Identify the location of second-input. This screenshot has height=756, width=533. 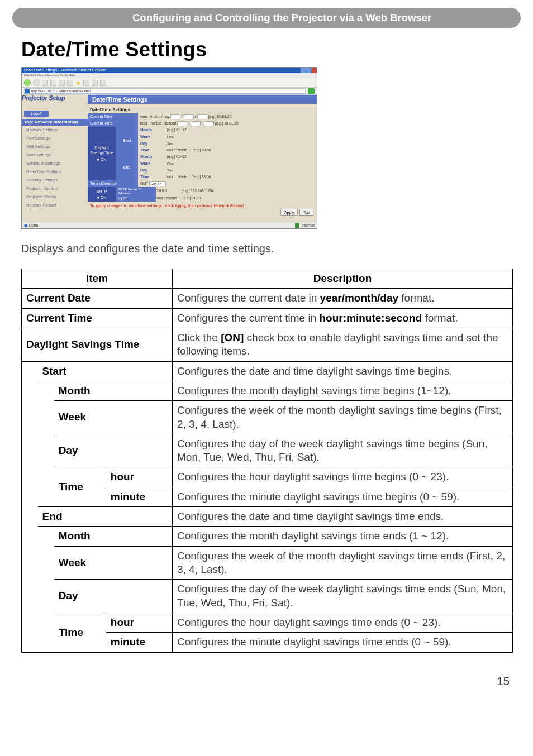
(209, 124).